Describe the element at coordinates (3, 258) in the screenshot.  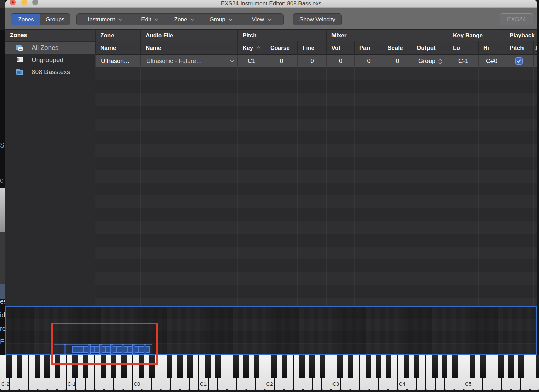
I see `background-block` at that location.